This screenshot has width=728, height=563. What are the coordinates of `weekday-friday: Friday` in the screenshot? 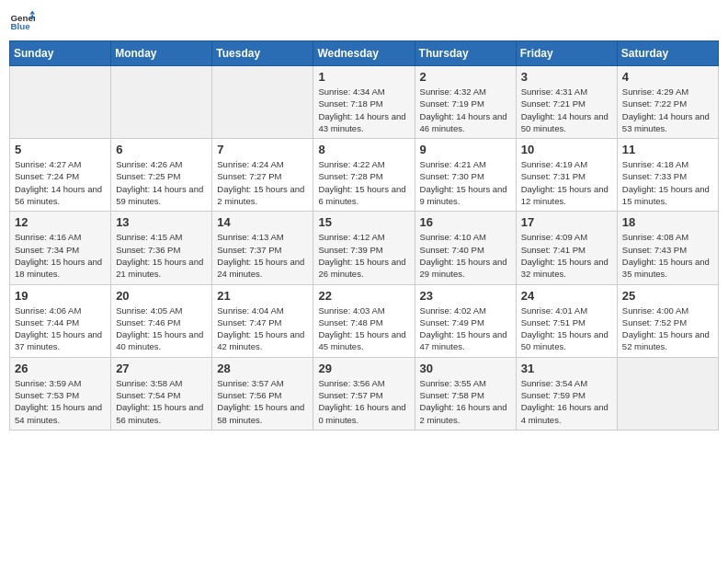 It's located at (566, 53).